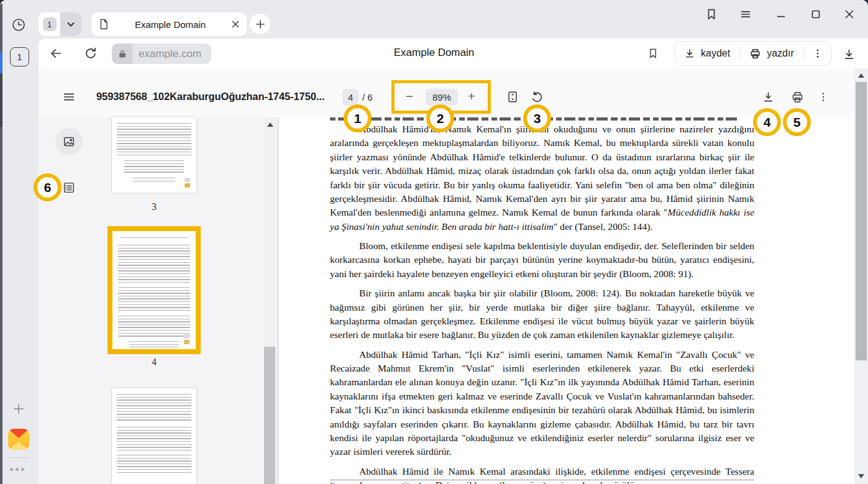 This screenshot has width=868, height=484. Describe the element at coordinates (797, 97) in the screenshot. I see `pdf-print-icon` at that location.